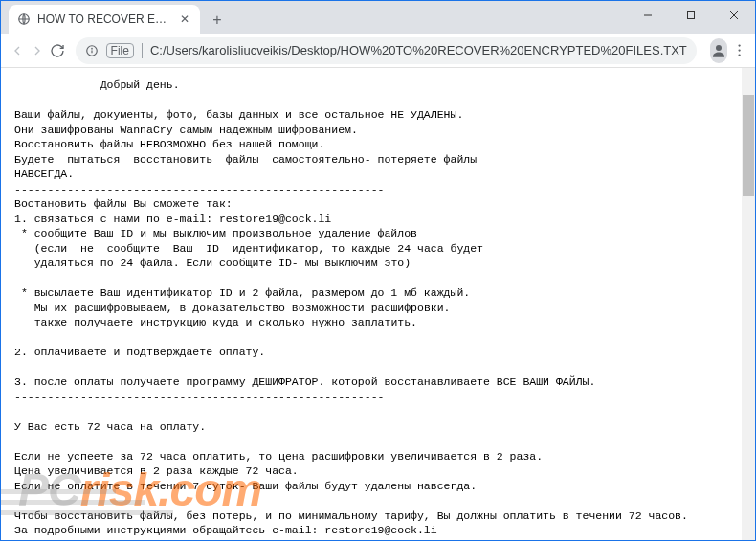 The height and width of the screenshot is (541, 756). What do you see at coordinates (185, 19) in the screenshot?
I see `tab-close-icon: ✕` at bounding box center [185, 19].